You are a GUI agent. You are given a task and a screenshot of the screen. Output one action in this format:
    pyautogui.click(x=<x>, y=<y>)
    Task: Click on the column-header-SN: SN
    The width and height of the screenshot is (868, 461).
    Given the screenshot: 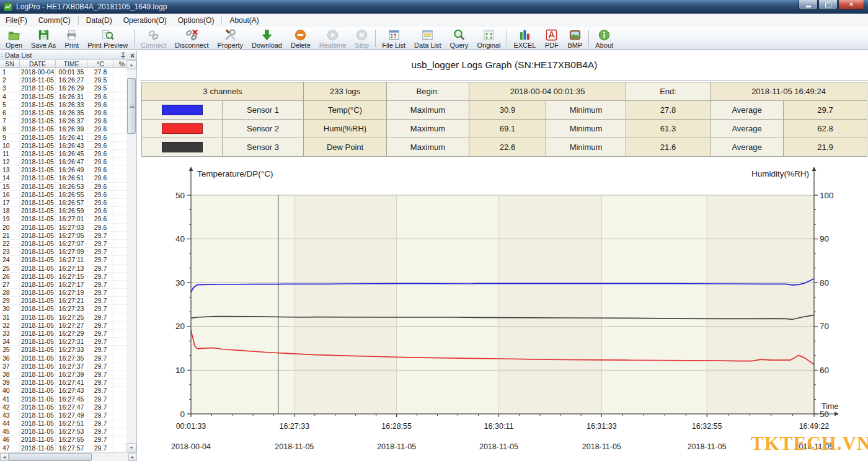 What is the action you would take?
    pyautogui.click(x=10, y=64)
    